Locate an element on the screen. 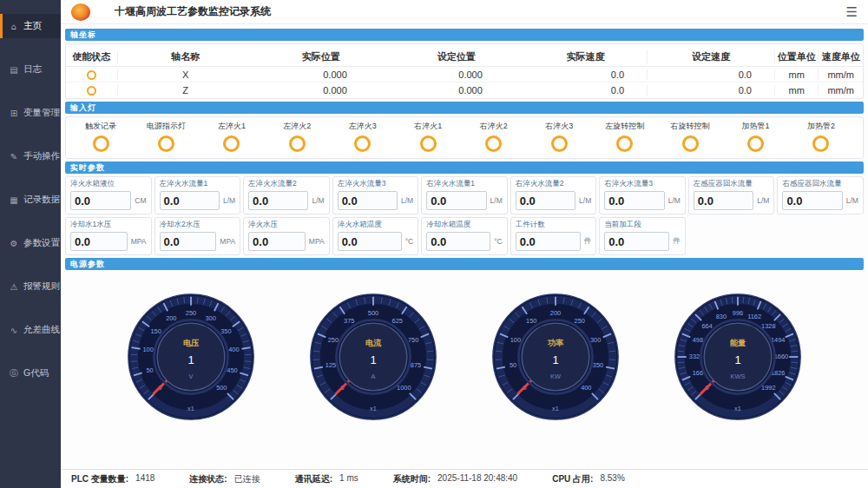 The width and height of the screenshot is (868, 488). svg-text: 350 is located at coordinates (598, 365).